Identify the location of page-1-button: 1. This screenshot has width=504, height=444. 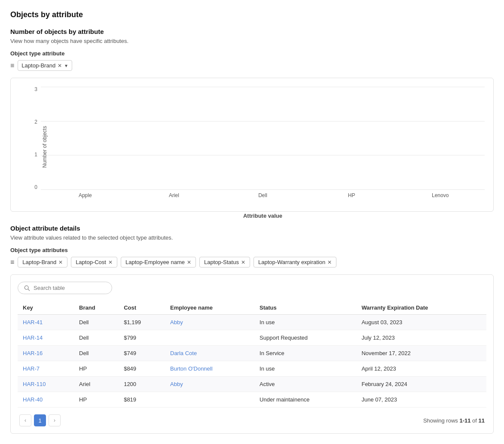
(40, 420).